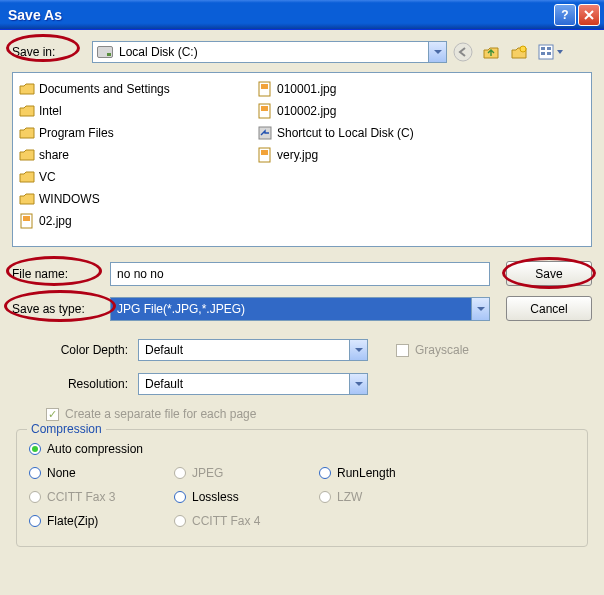  Describe the element at coordinates (62, 473) in the screenshot. I see `radio-label: None` at that location.